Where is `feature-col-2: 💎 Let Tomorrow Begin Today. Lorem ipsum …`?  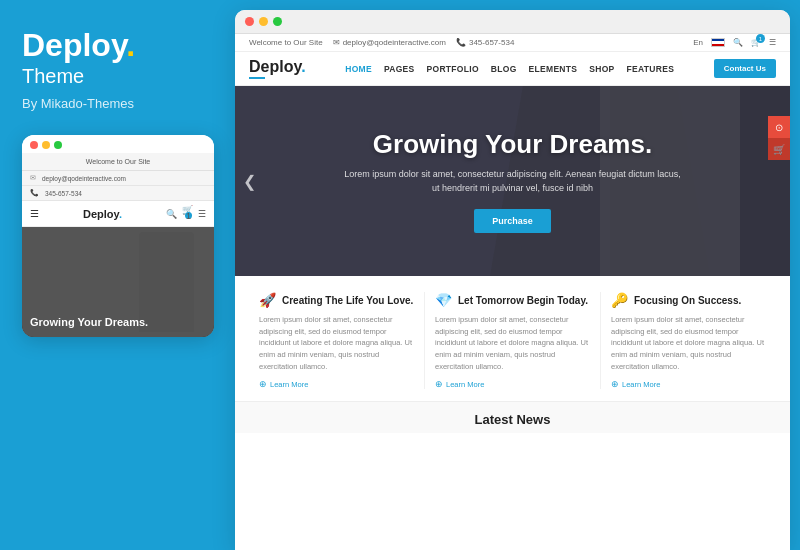
feature-col-2: 💎 Let Tomorrow Begin Today. Lorem ipsum … is located at coordinates (513, 340).